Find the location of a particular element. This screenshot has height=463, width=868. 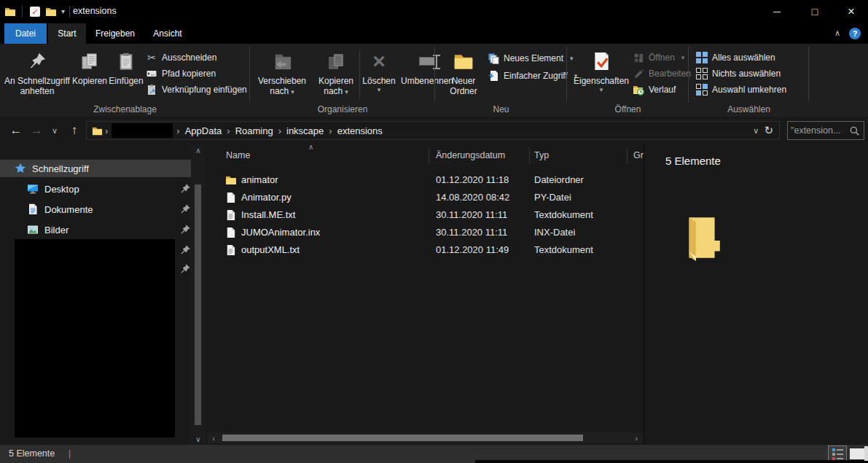

address-dropdown-button: ∨ is located at coordinates (756, 131).